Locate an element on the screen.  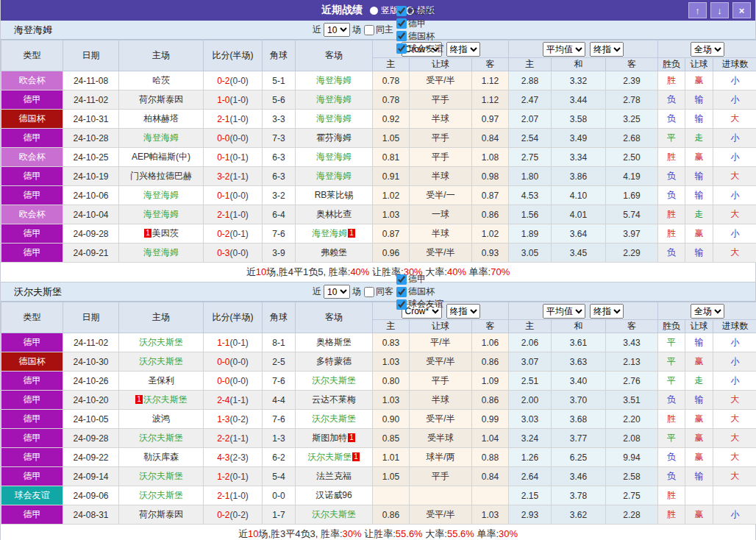
scroll-down-button: ↓ is located at coordinates (719, 10).